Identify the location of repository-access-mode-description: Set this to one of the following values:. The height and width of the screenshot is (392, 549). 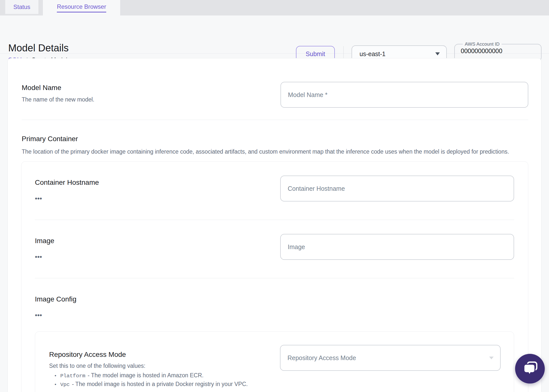
(165, 366).